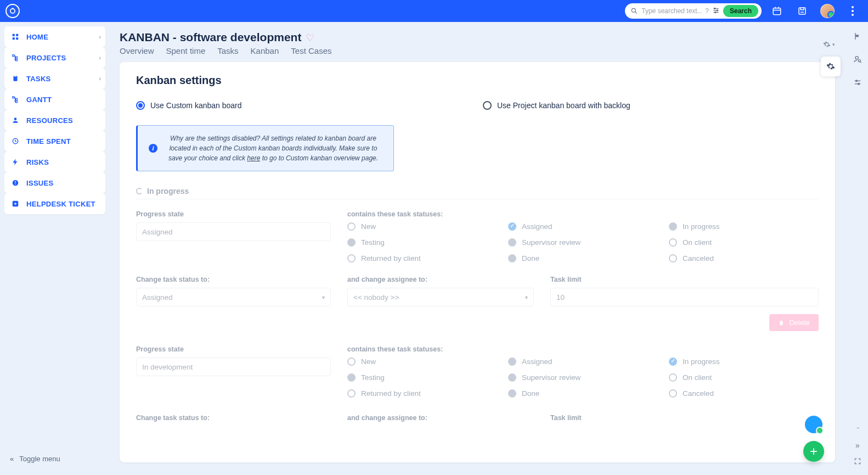 This screenshot has width=868, height=475. Describe the element at coordinates (391, 258) in the screenshot. I see `status-label: Returned by client` at that location.